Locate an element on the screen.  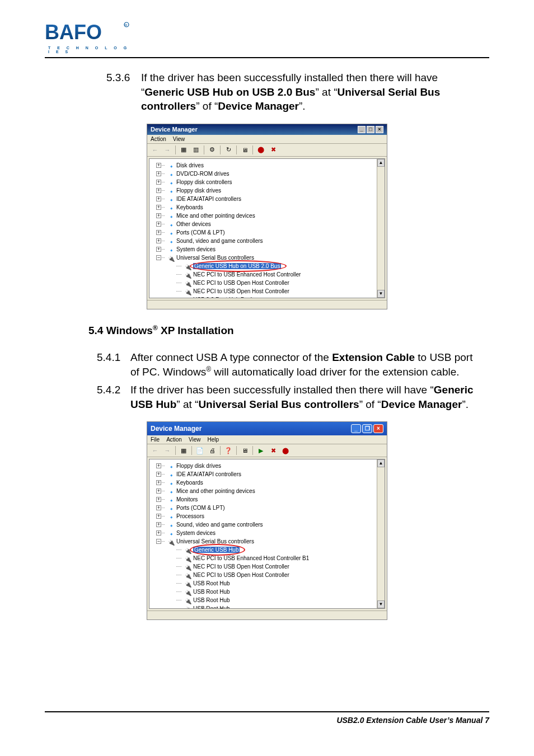
tree-node-usb-child: 🔌Generic USB Hub is located at coordinates (279, 550).